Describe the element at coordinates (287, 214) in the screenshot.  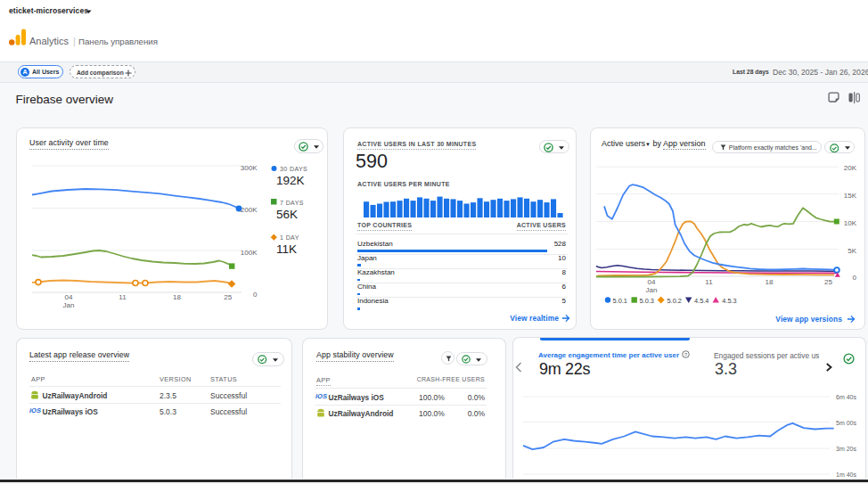
I see `svg-text: 56K` at that location.